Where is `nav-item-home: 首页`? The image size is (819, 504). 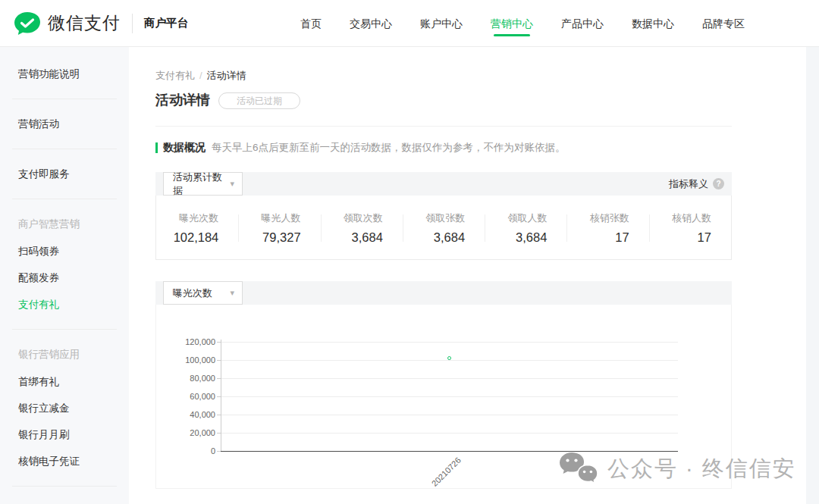
nav-item-home: 首页 is located at coordinates (311, 23).